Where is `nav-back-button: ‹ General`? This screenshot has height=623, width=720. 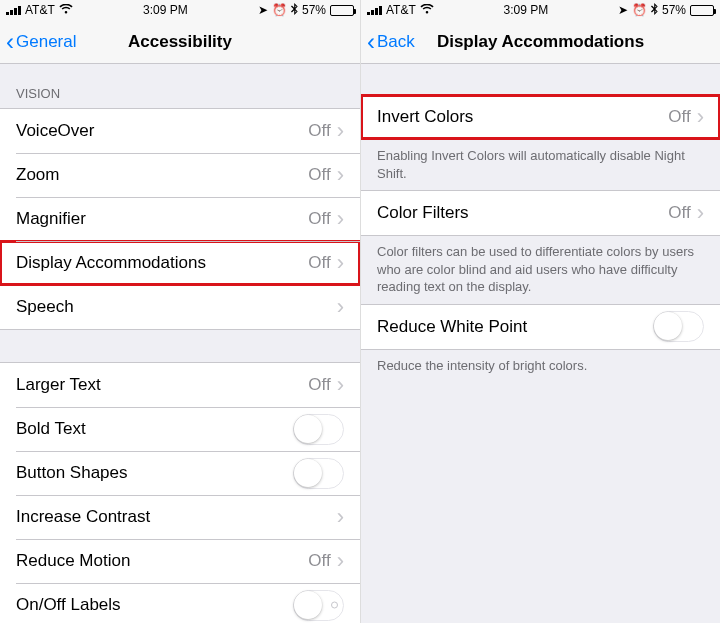
nav-back-button: ‹ General is located at coordinates (38, 42).